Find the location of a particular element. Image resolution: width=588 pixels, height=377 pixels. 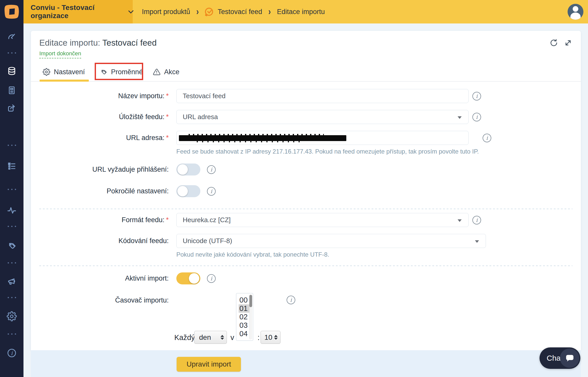

selected-value: Heureka.cz [CZ] is located at coordinates (207, 220).